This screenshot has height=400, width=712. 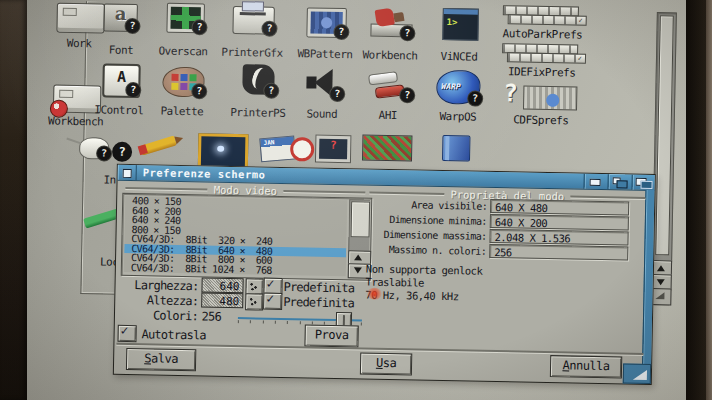 What do you see at coordinates (121, 50) in the screenshot?
I see `font-icon-label: Font` at bounding box center [121, 50].